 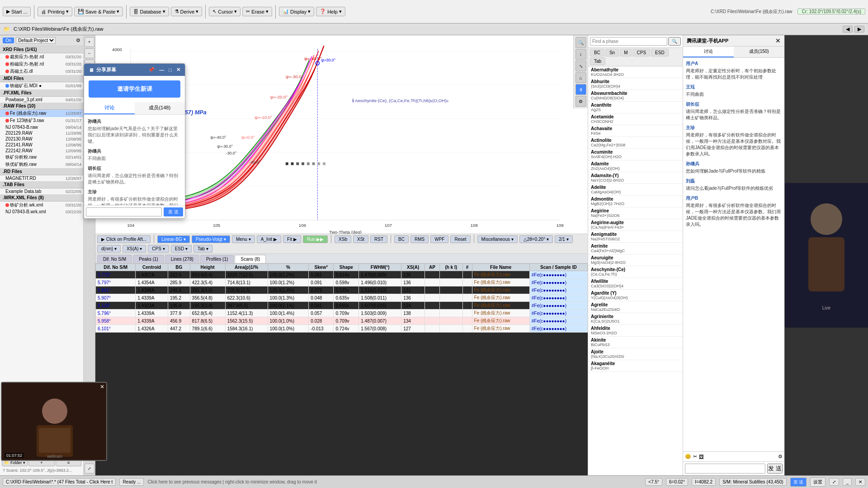 What do you see at coordinates (331, 12) in the screenshot?
I see `help-button: ❓ Help ▾` at bounding box center [331, 12].